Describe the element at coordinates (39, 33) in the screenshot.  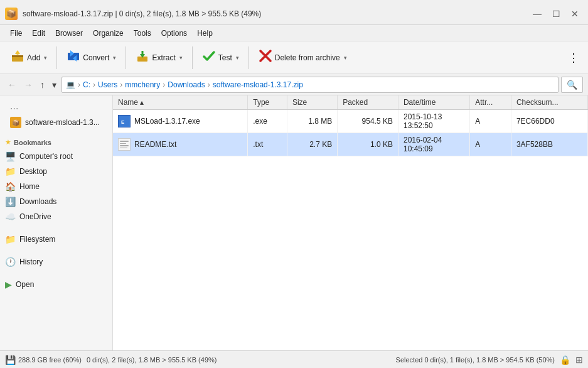
I see `menu-item-edit: Edit` at that location.